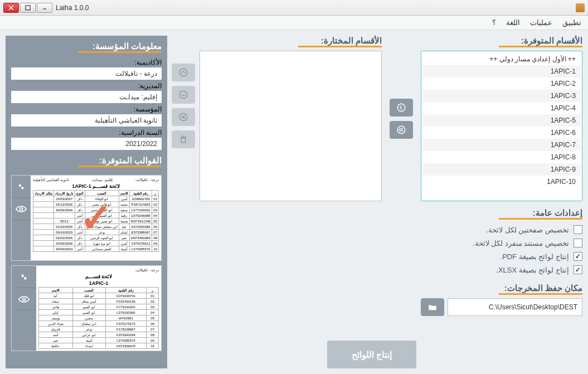 Image resolution: width=588 pixels, height=374 pixels. Describe the element at coordinates (183, 95) in the screenshot. I see `move-down-button` at that location.